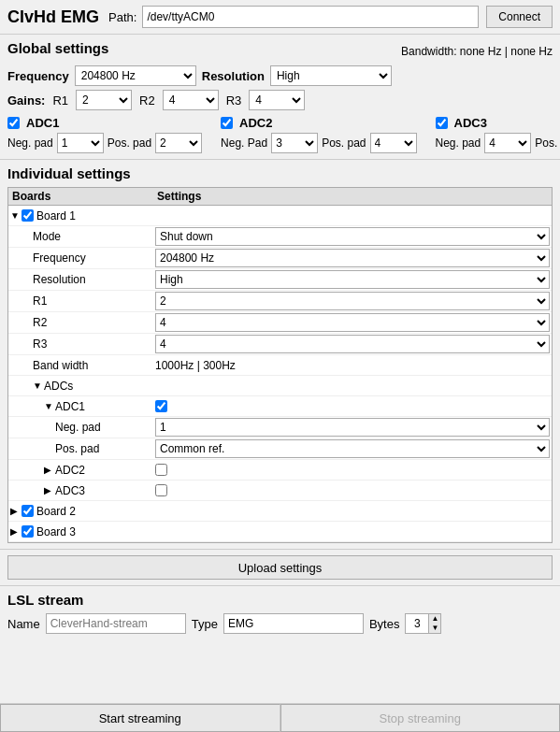 This screenshot has width=560, height=732. I want to click on b1-adc2-row: ▶ ADC2, so click(280, 470).